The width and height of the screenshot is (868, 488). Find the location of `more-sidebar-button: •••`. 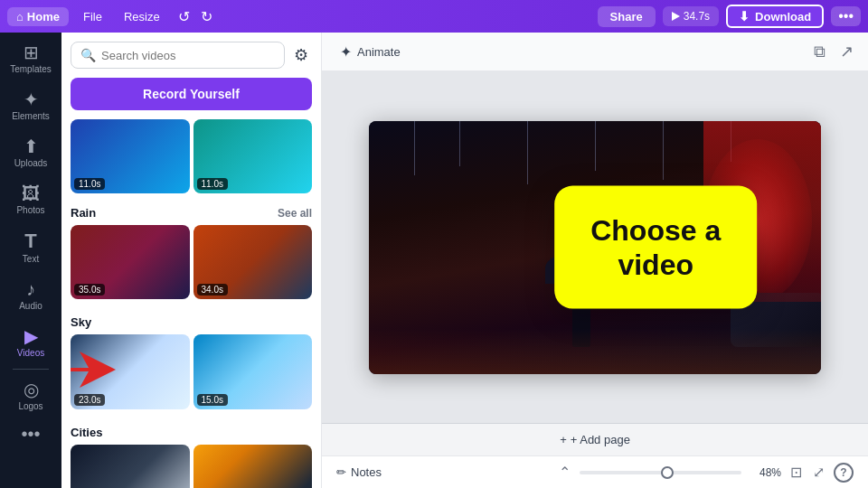

more-sidebar-button: ••• is located at coordinates (31, 434).